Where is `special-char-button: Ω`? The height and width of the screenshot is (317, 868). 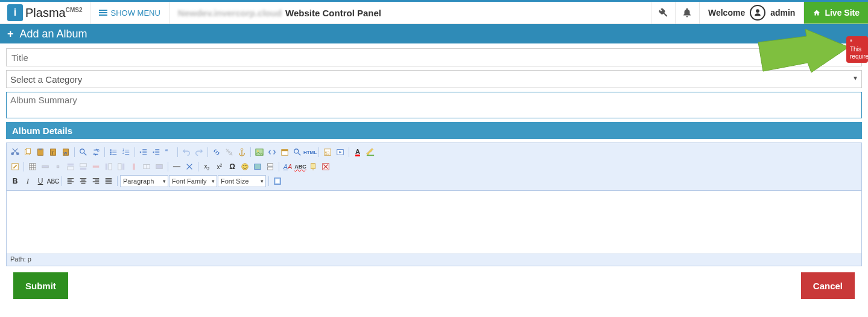
special-char-button: Ω is located at coordinates (232, 167).